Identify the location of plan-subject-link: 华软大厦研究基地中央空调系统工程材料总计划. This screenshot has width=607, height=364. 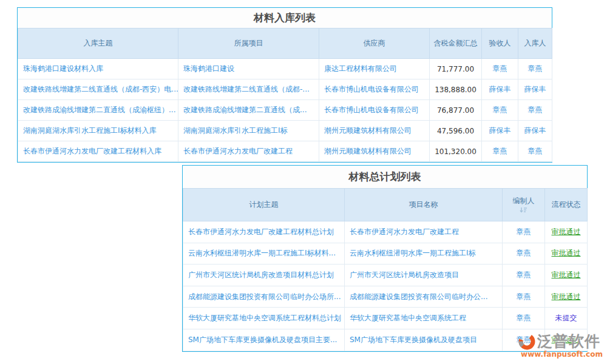
(265, 318).